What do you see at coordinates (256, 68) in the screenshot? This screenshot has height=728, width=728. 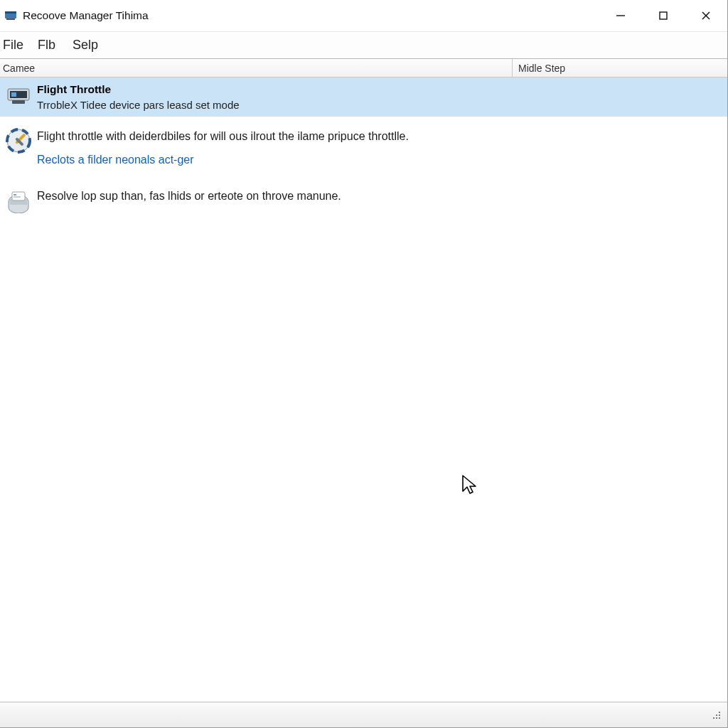 I see `column-name: Camee` at bounding box center [256, 68].